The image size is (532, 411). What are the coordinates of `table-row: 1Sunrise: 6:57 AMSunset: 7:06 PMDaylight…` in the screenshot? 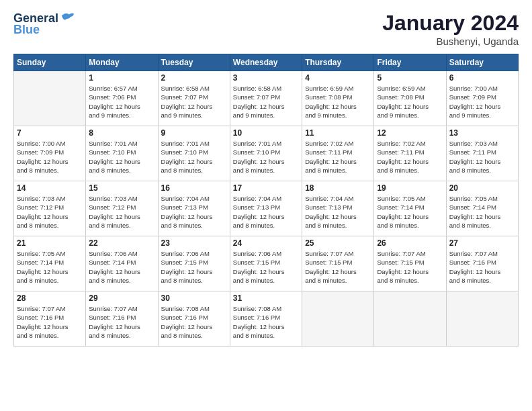 It's located at (122, 99).